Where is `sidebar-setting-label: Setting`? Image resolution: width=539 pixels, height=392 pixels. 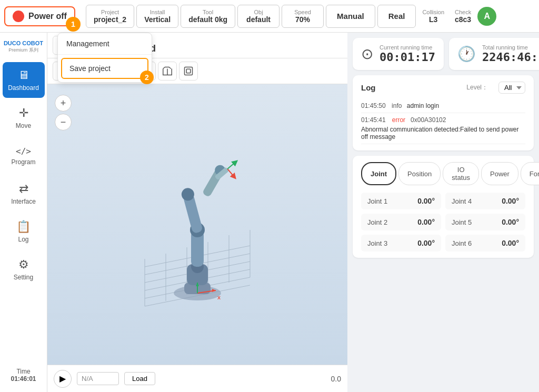 sidebar-setting-label: Setting is located at coordinates (23, 277).